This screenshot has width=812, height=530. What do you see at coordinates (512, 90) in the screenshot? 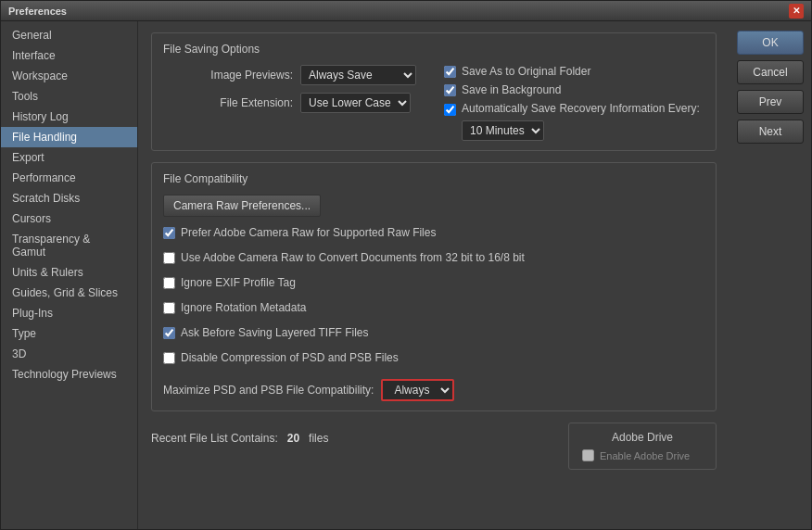
I see `save-in-background-label: Save in Background` at bounding box center [512, 90].